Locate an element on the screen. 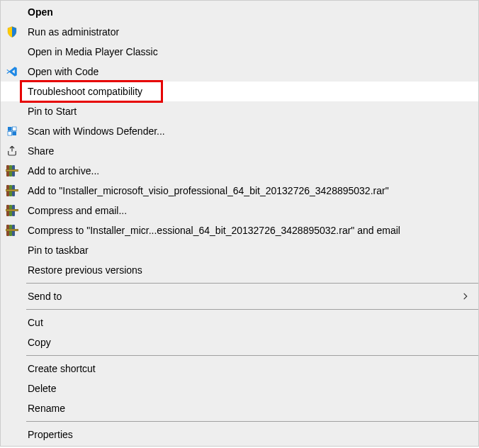 The image size is (479, 448). menu-item-label: Compress and email... is located at coordinates (248, 211).